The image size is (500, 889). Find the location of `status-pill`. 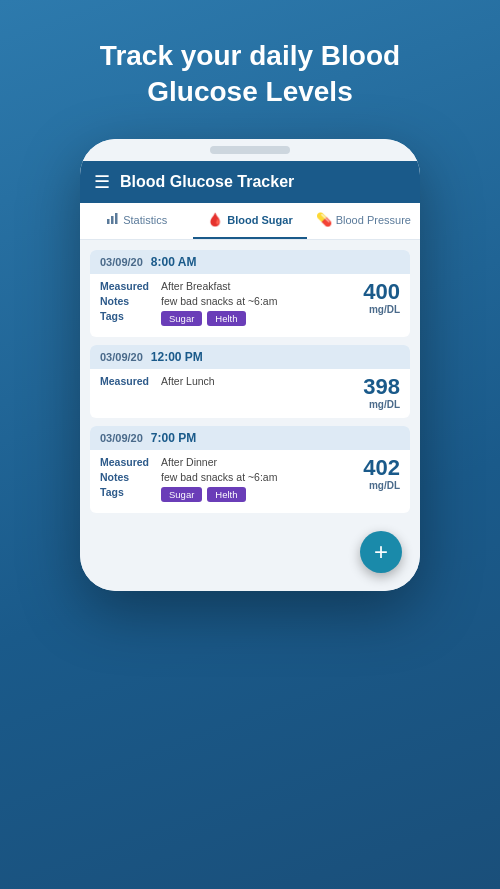

status-pill is located at coordinates (250, 150).